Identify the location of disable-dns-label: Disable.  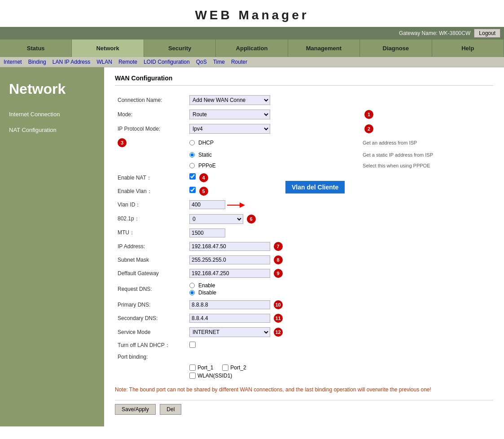
(207, 293).